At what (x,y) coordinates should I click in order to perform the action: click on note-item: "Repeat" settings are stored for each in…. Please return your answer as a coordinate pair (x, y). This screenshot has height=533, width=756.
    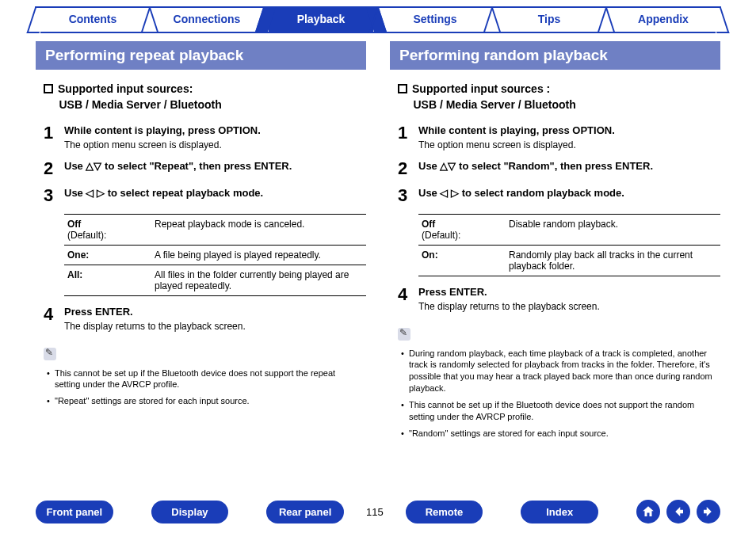
    Looking at the image, I should click on (203, 401).